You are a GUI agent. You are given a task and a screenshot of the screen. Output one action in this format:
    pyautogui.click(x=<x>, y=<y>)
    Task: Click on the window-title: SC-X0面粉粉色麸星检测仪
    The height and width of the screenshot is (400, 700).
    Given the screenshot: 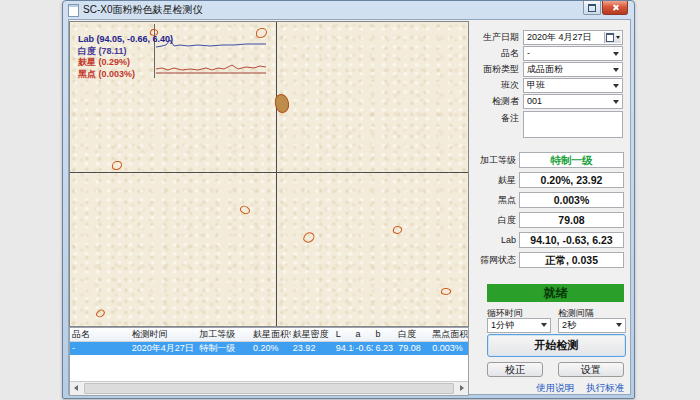 What is the action you would take?
    pyautogui.click(x=142, y=10)
    